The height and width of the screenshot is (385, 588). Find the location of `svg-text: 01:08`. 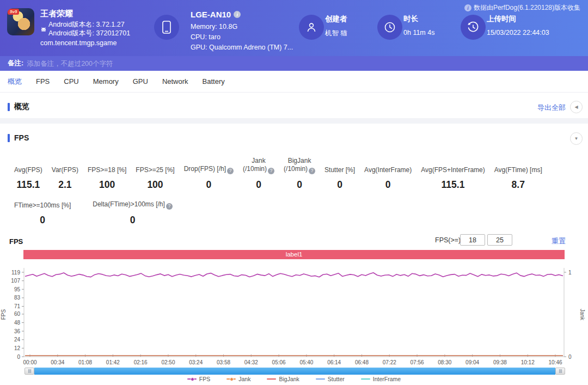

svg-text: 01:08 is located at coordinates (85, 363).